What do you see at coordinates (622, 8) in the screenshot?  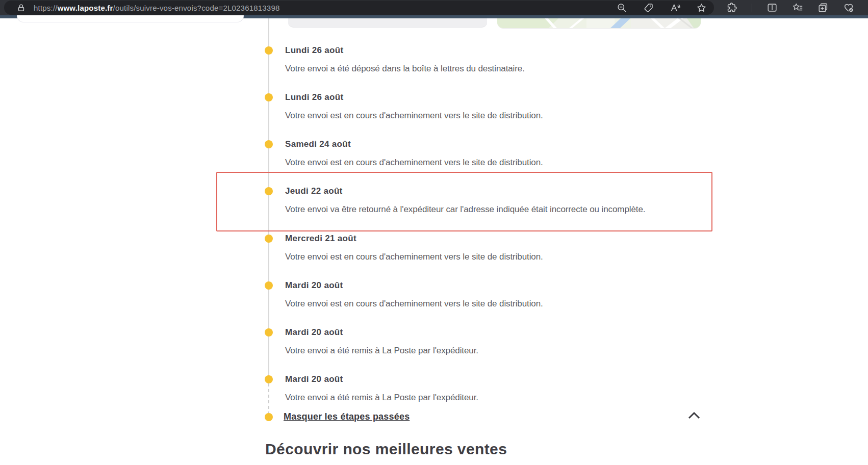 I see `zoom-out-icon` at bounding box center [622, 8].